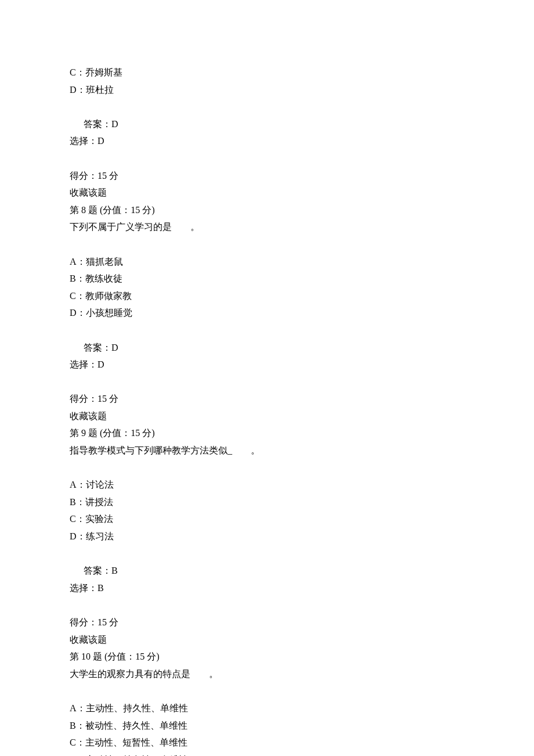 This screenshot has height=756, width=534. I want to click on question-header: 第 9 题 (分值：15 分), so click(267, 433).